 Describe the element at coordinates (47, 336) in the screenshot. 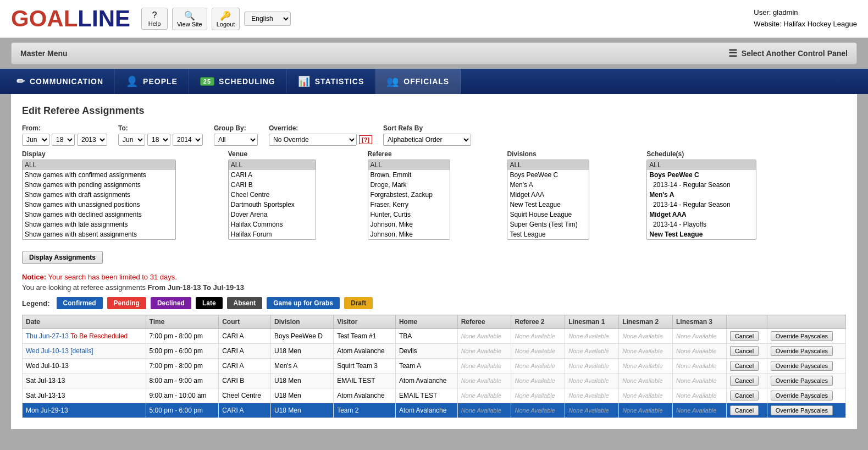

I see `date-link: Thu Jun-27-13` at that location.